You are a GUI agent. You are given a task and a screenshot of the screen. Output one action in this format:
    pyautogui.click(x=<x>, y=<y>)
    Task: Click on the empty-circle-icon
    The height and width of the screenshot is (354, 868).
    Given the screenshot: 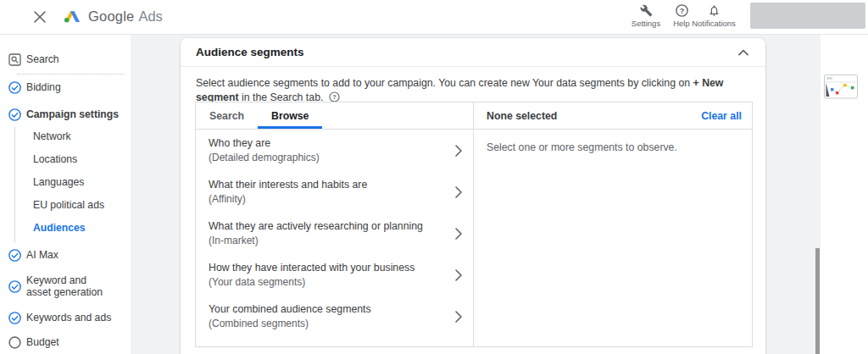 What is the action you would take?
    pyautogui.click(x=15, y=342)
    